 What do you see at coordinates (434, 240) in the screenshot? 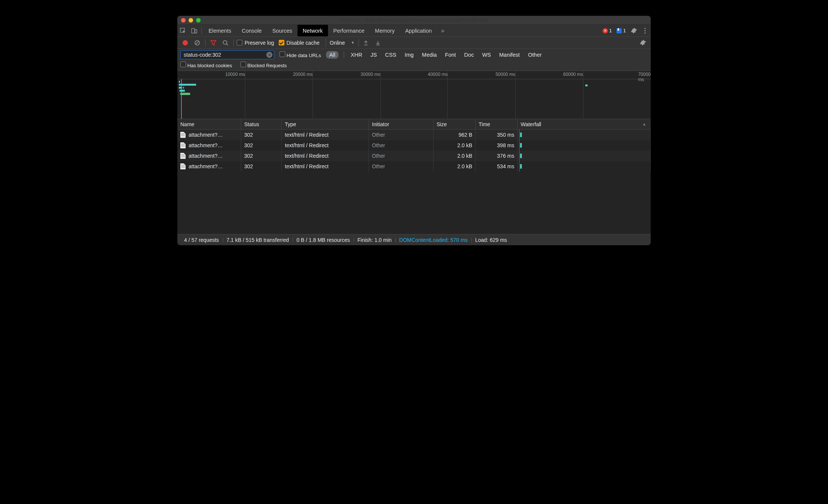
I see `status-dcl: DOMContentLoaded: 570 ms` at bounding box center [434, 240].